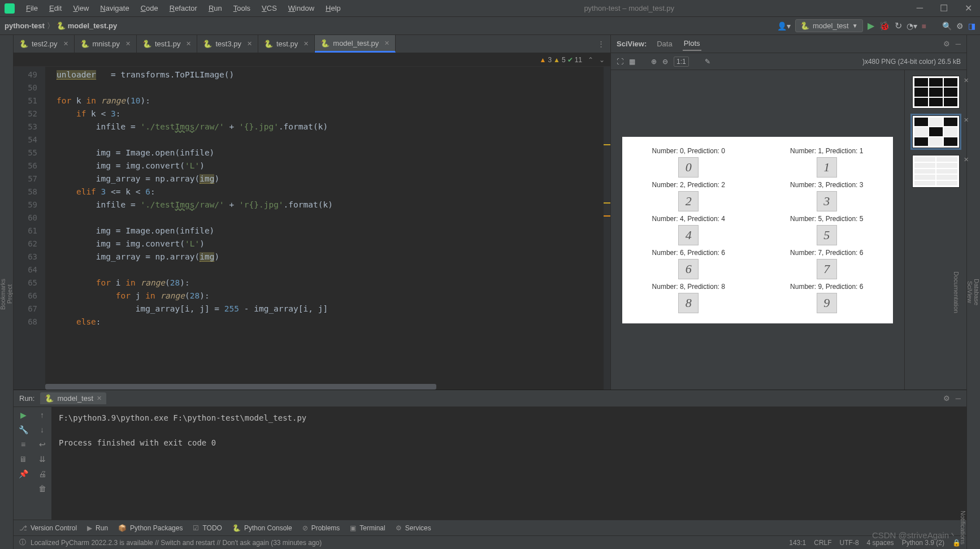  What do you see at coordinates (269, 8) in the screenshot?
I see `menu-vcs: VCS` at bounding box center [269, 8].